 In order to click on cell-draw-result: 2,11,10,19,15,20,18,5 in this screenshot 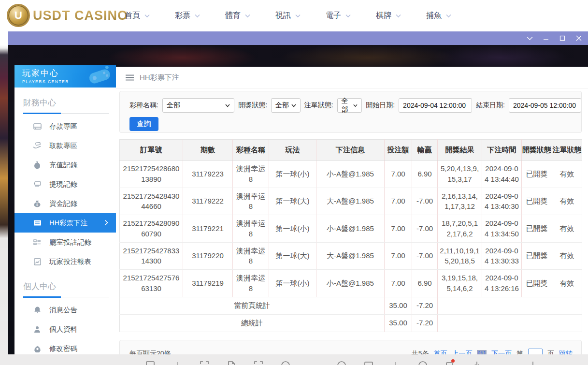, I will do `click(460, 256)`.